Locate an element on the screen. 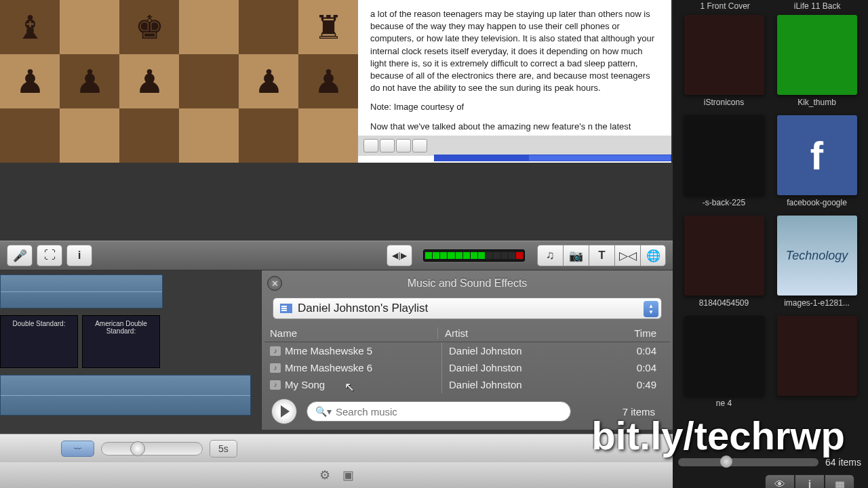 Image resolution: width=868 pixels, height=488 pixels. zoom-bar: 〰 5s is located at coordinates (336, 448).